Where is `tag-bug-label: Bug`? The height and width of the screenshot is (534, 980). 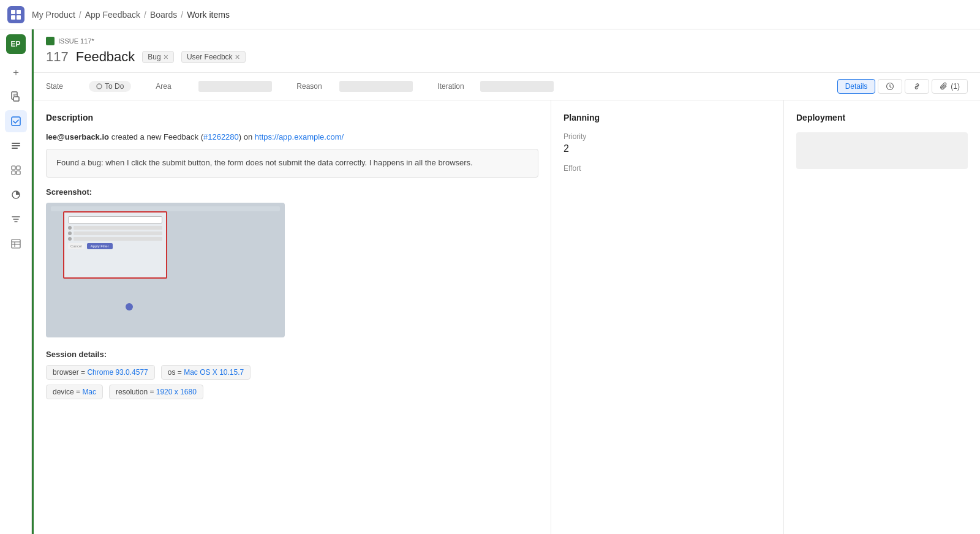 tag-bug-label: Bug is located at coordinates (154, 57).